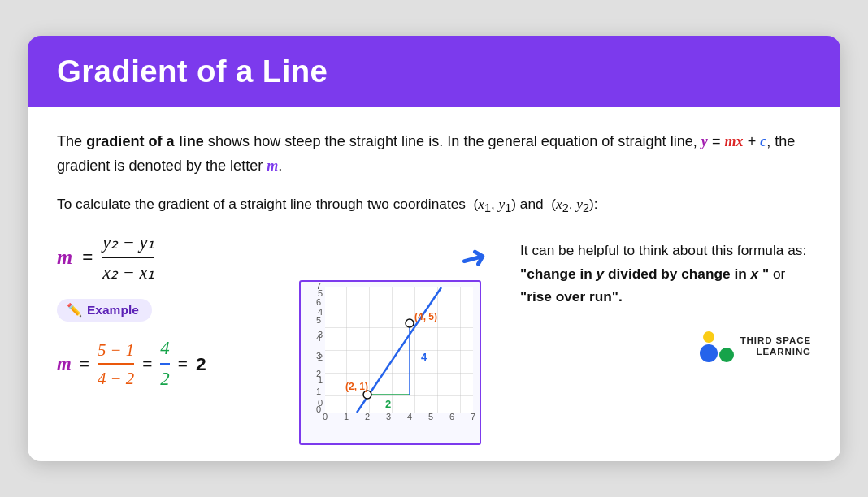 This screenshot has width=868, height=497. I want to click on example-frac2-line, so click(164, 364).